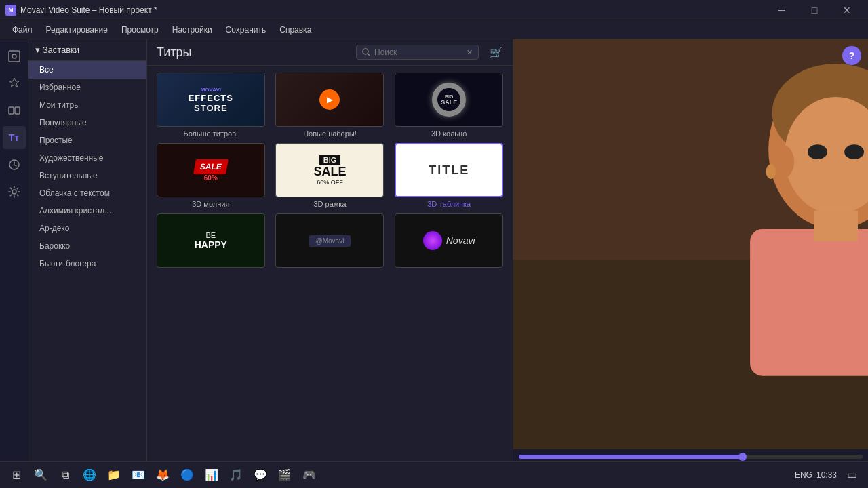  Describe the element at coordinates (847, 10) in the screenshot. I see `close-button: ✕` at that location.